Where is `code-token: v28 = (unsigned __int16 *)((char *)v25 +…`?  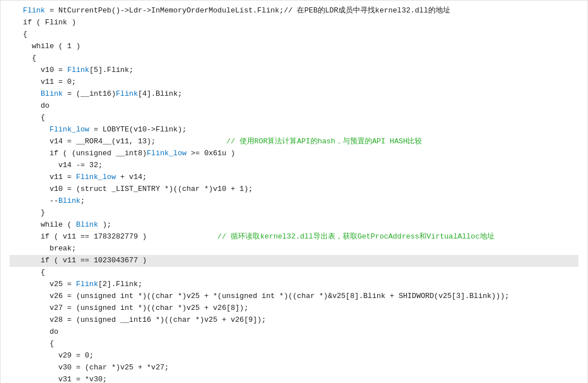 code-token: v28 = (unsigned __int16 *)((char *)v25 +… is located at coordinates (140, 320).